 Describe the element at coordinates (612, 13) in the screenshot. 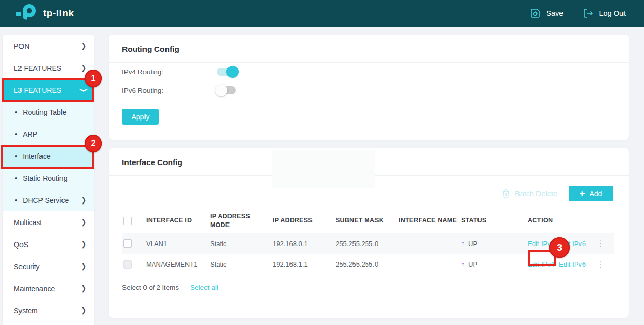

I see `logout-label: Log Out` at that location.